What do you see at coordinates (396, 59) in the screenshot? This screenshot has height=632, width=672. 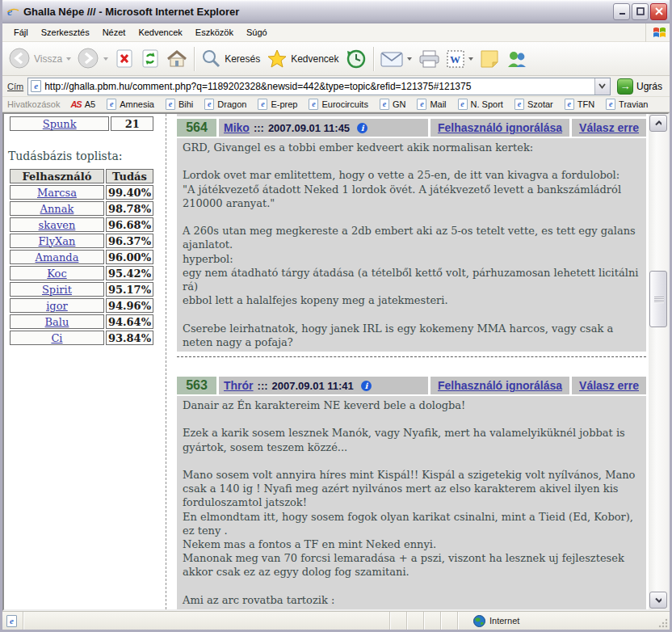 I see `mail-button` at bounding box center [396, 59].